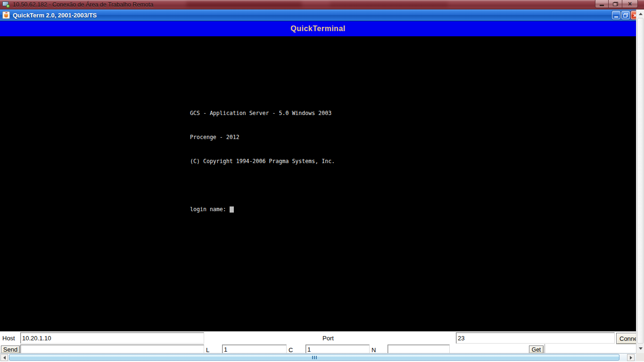  Describe the element at coordinates (641, 349) in the screenshot. I see `arrow-down-icon` at that location.